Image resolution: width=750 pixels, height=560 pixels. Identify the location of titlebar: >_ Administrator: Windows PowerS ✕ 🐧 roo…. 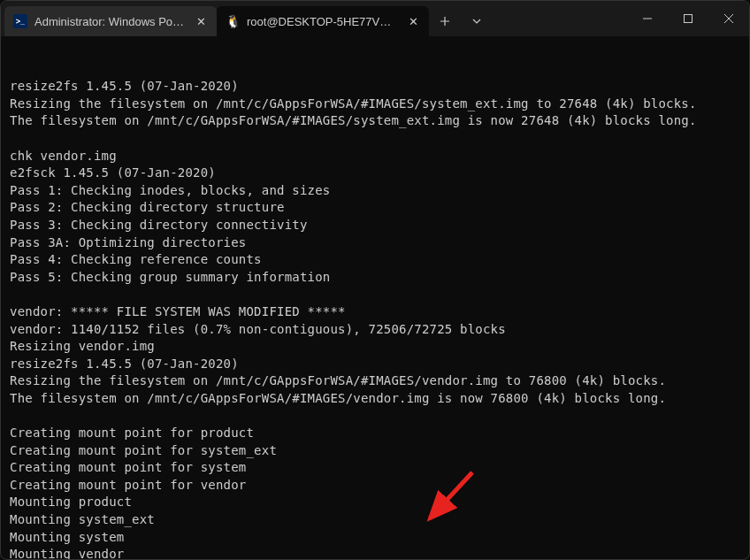
(375, 19).